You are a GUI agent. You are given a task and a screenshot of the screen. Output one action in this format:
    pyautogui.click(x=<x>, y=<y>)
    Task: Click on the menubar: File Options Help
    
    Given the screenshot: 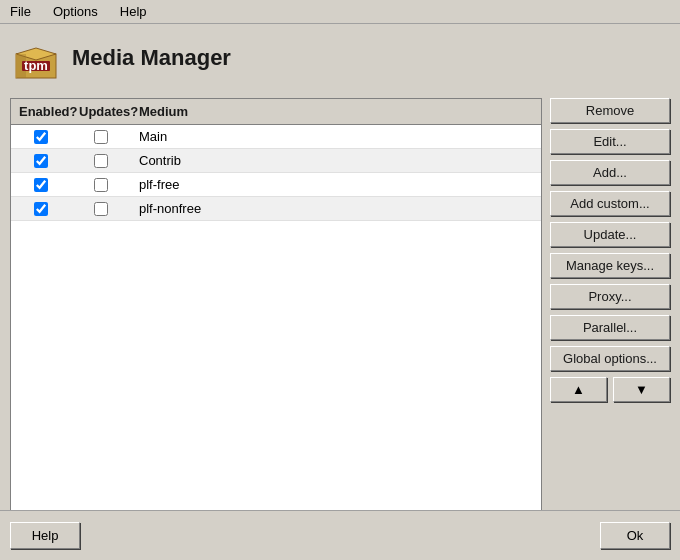 What is the action you would take?
    pyautogui.click(x=340, y=12)
    